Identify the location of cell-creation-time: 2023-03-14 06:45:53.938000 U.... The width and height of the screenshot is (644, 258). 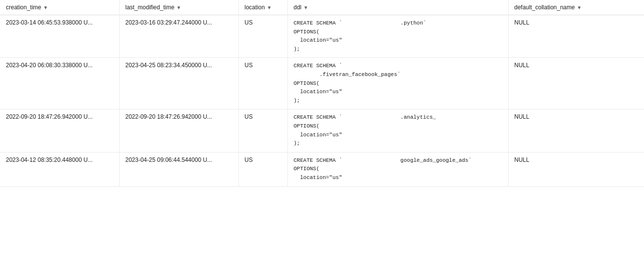
(60, 36).